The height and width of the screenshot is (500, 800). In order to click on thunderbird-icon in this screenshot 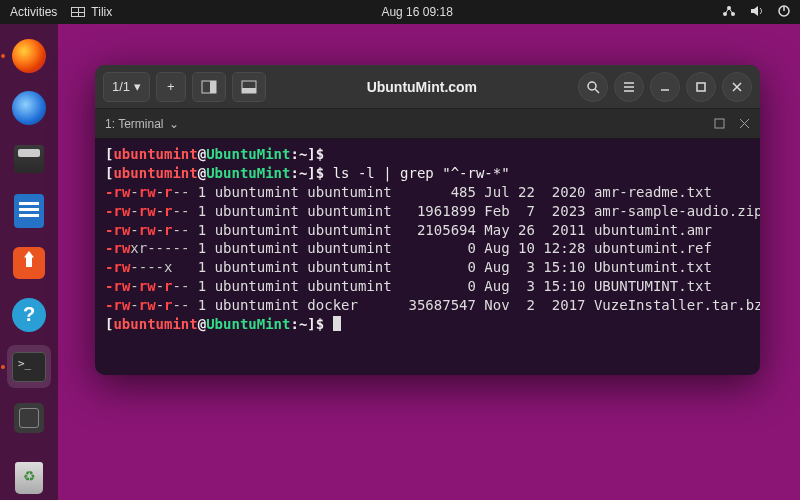, I will do `click(29, 108)`.